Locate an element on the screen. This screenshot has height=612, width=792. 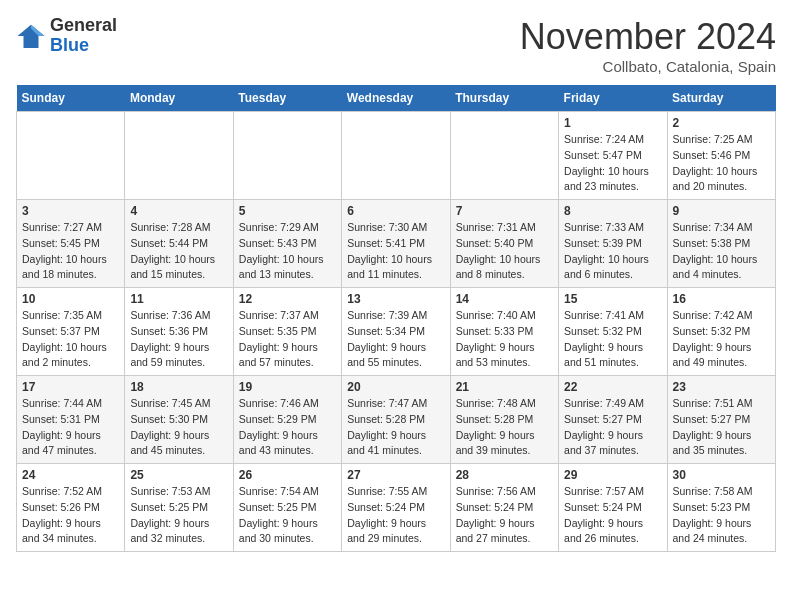
day-number: 22 is located at coordinates (612, 387).